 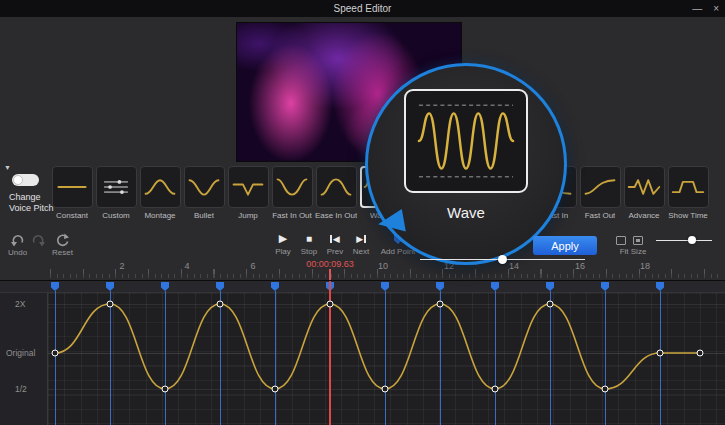 What do you see at coordinates (72, 187) in the screenshot?
I see `constant-curve-icon` at bounding box center [72, 187].